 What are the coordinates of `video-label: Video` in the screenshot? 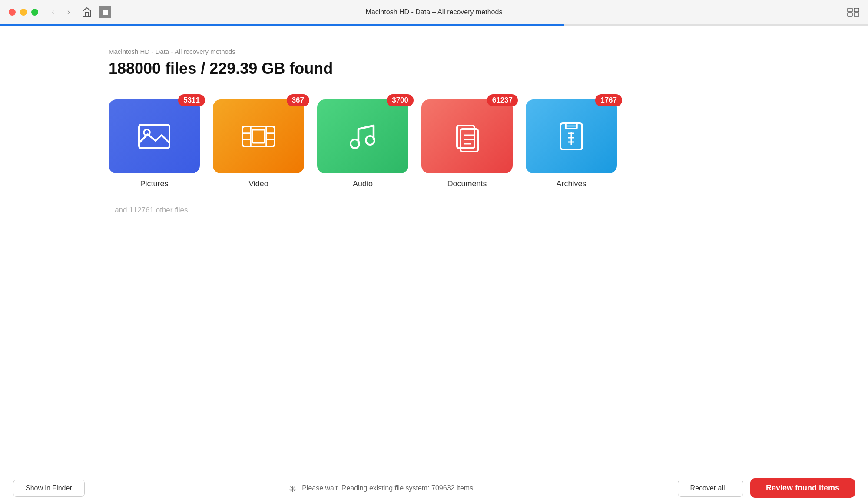 It's located at (258, 184).